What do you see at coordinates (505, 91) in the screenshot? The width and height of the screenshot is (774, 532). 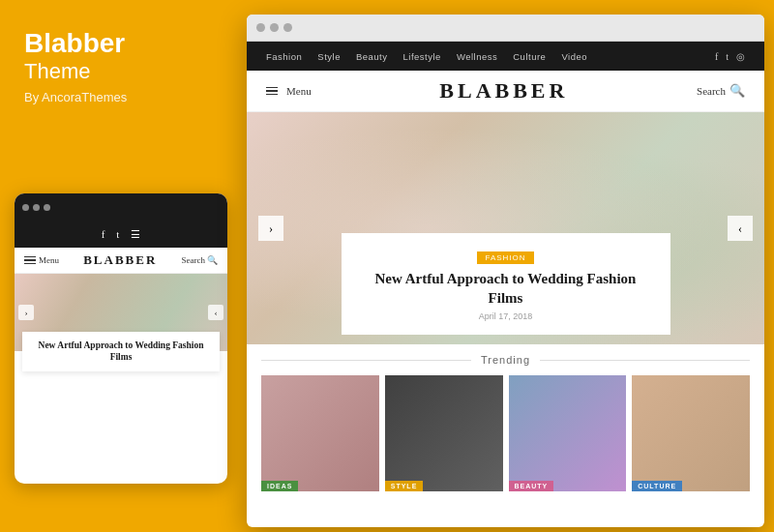 I see `site-header: Menu BLABBER Search 🔍` at bounding box center [505, 91].